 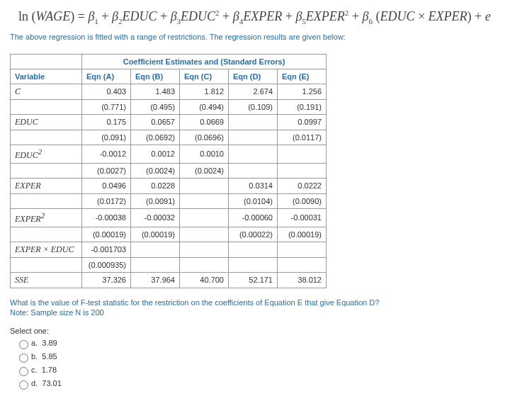 I want to click on option-text: 5.85, so click(x=50, y=356).